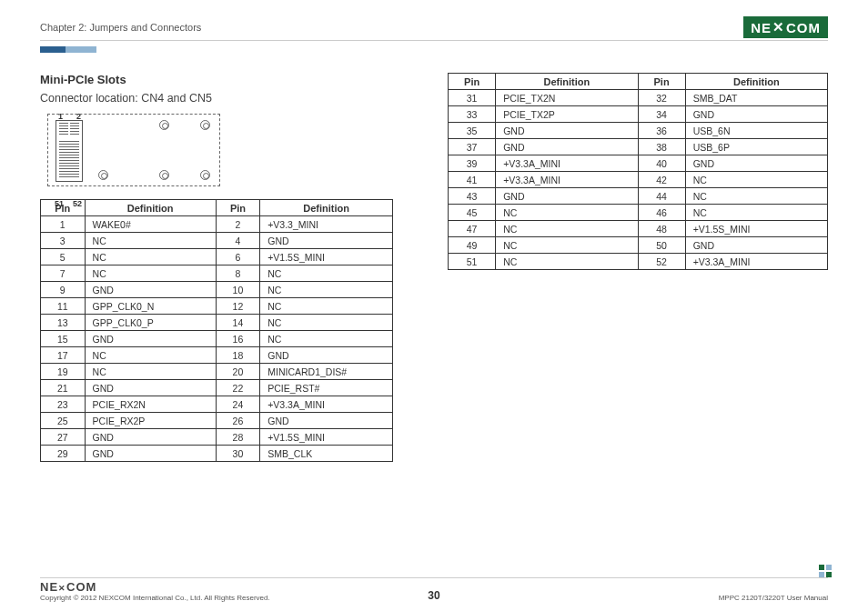  What do you see at coordinates (238, 356) in the screenshot?
I see `pin-cell: 18` at bounding box center [238, 356].